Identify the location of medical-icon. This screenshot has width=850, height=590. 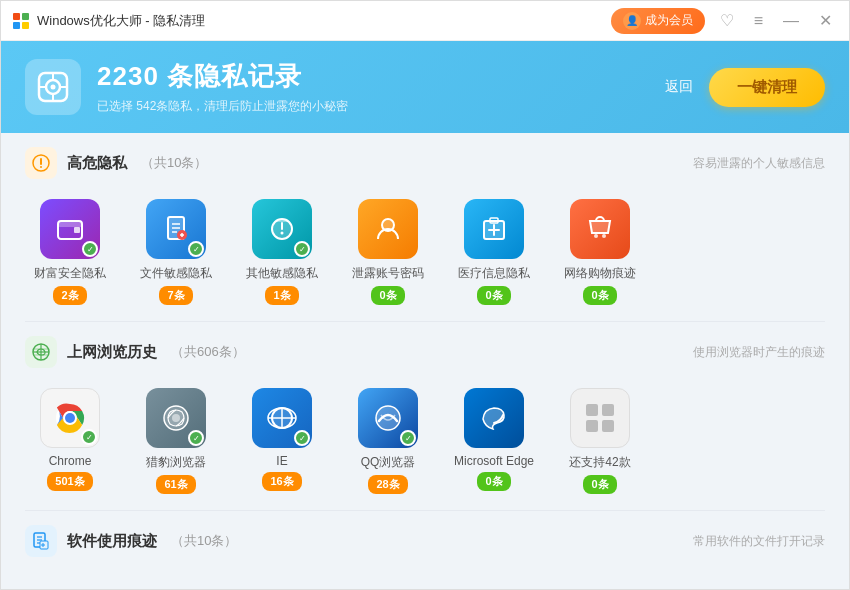
(494, 229).